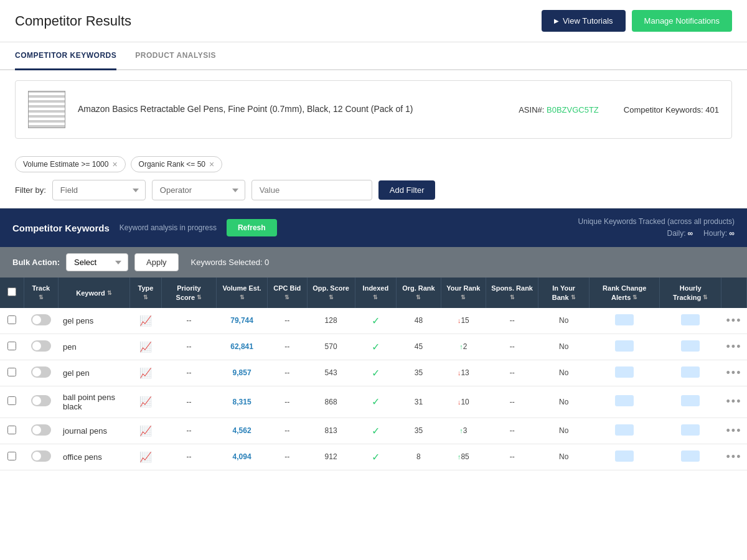 Image resolution: width=747 pixels, height=560 pixels. What do you see at coordinates (157, 263) in the screenshot?
I see `apply-button: Apply` at bounding box center [157, 263].